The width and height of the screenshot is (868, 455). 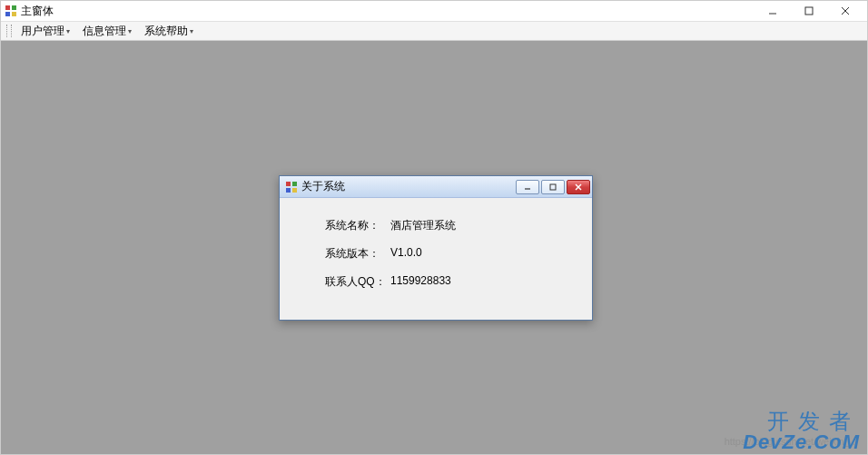 What do you see at coordinates (11, 11) in the screenshot?
I see `app-icon` at bounding box center [11, 11].